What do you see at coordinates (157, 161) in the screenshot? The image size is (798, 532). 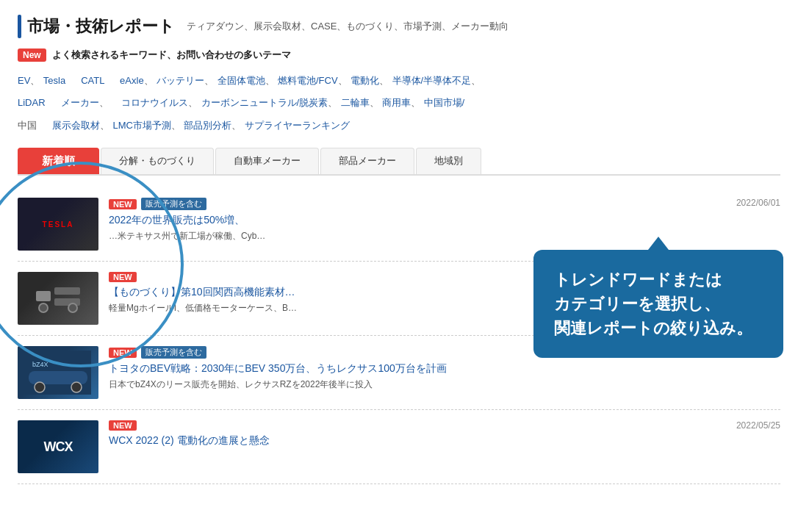 I see `tab-teardown: 分解・ものづくり` at bounding box center [157, 161].